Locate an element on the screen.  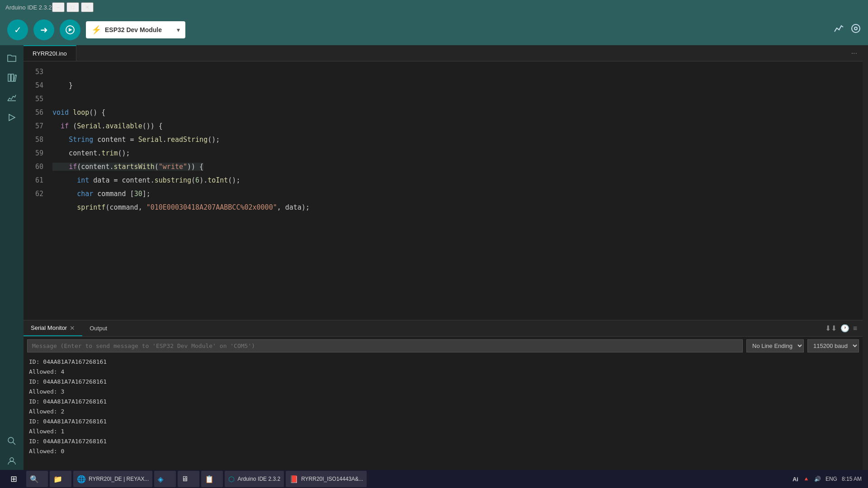
taskbar-chrome-icon: 🌐 is located at coordinates (81, 479).